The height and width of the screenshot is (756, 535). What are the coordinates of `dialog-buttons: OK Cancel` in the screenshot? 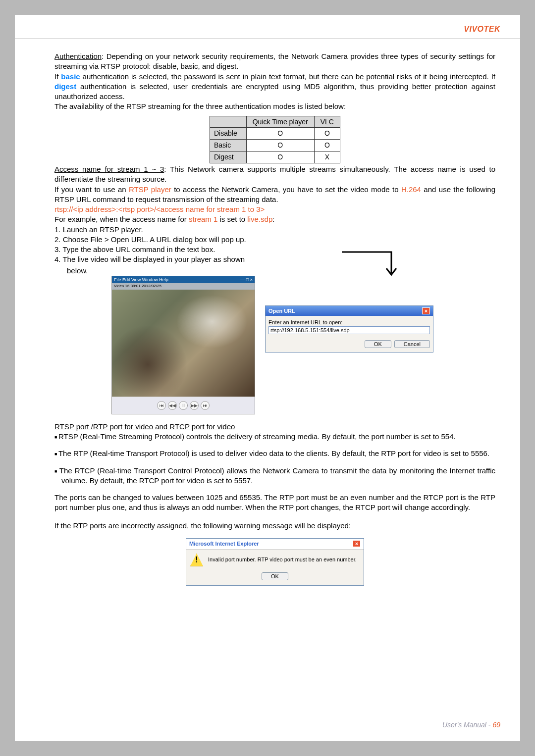 It's located at (349, 345).